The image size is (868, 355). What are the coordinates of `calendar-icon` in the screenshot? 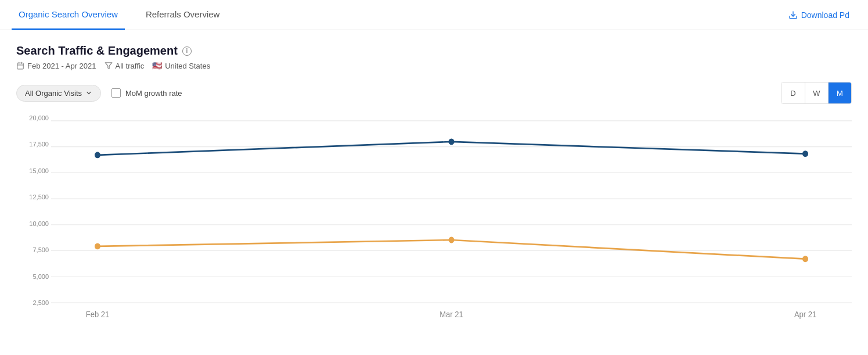 It's located at (20, 66).